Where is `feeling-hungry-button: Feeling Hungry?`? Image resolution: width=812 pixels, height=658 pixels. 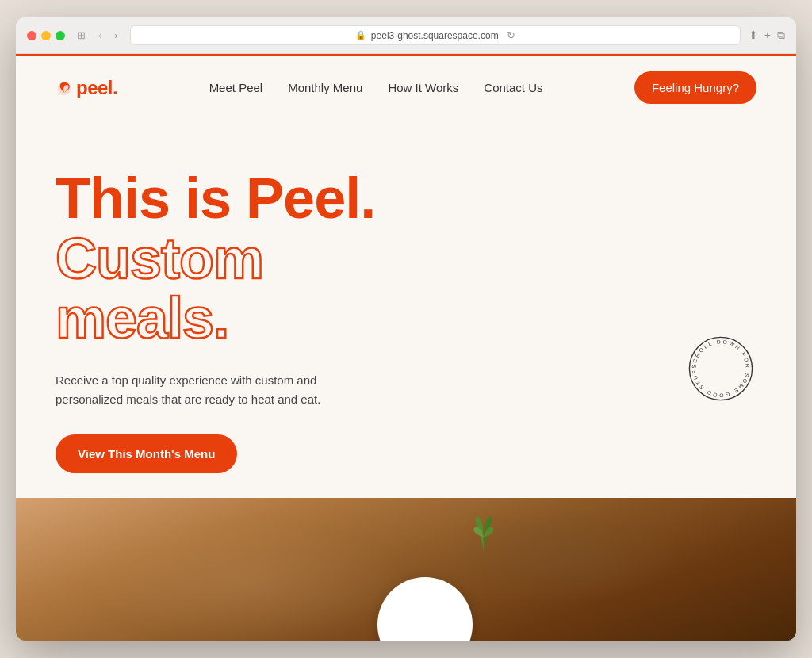
feeling-hungry-button: Feeling Hungry? is located at coordinates (695, 87).